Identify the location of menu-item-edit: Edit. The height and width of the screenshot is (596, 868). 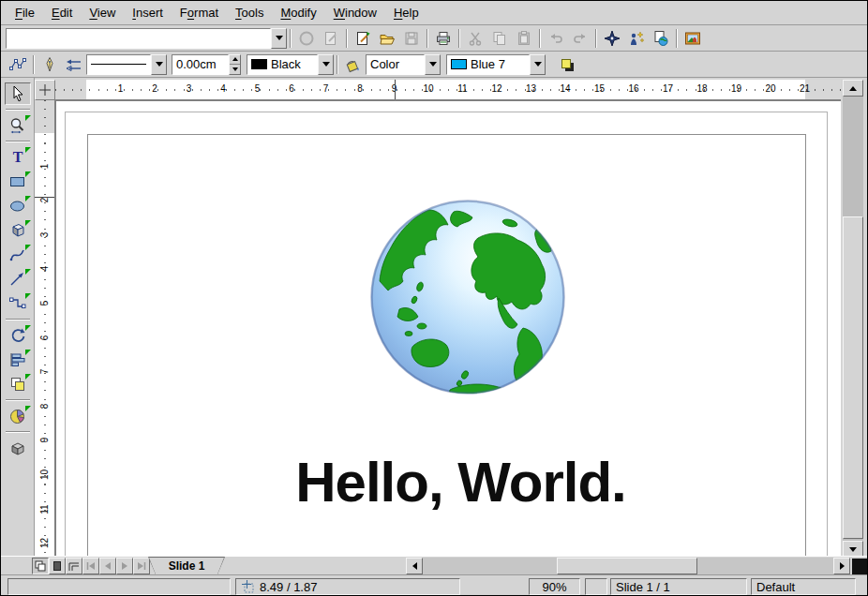
(62, 13).